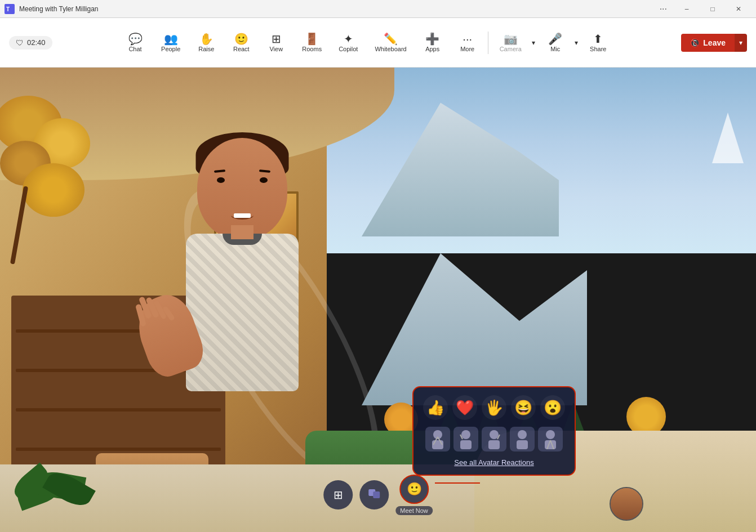 Image resolution: width=756 pixels, height=532 pixels. What do you see at coordinates (276, 43) in the screenshot?
I see `view-button: ⊞ View` at bounding box center [276, 43].